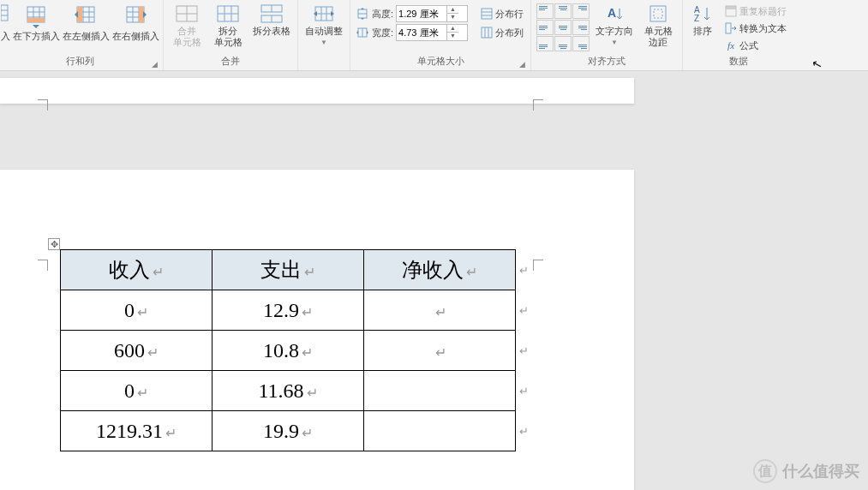 The image size is (868, 490). Describe the element at coordinates (563, 27) in the screenshot. I see `alignment-grid` at that location.